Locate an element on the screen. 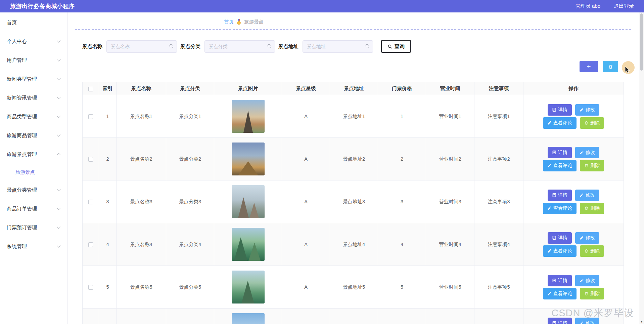  column-header: 索引 is located at coordinates (108, 89).